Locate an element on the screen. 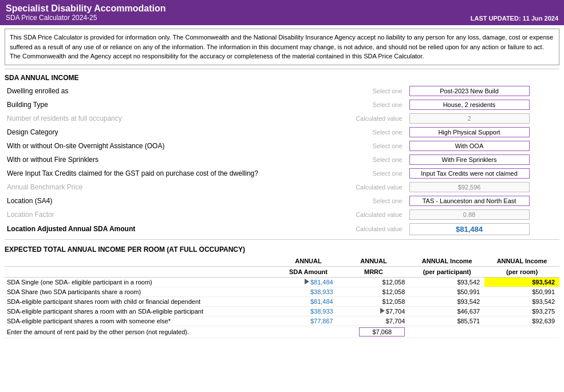 The width and height of the screenshot is (564, 392). field-label-annual_benchmark: Annual Benchmark Price is located at coordinates (171, 187).